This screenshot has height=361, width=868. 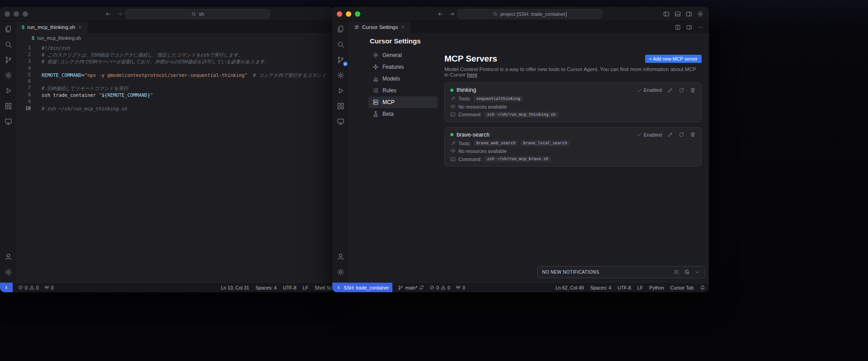 I want to click on mcp-description-text: Model Context Protocol is a way to offer…, so click(x=571, y=72).